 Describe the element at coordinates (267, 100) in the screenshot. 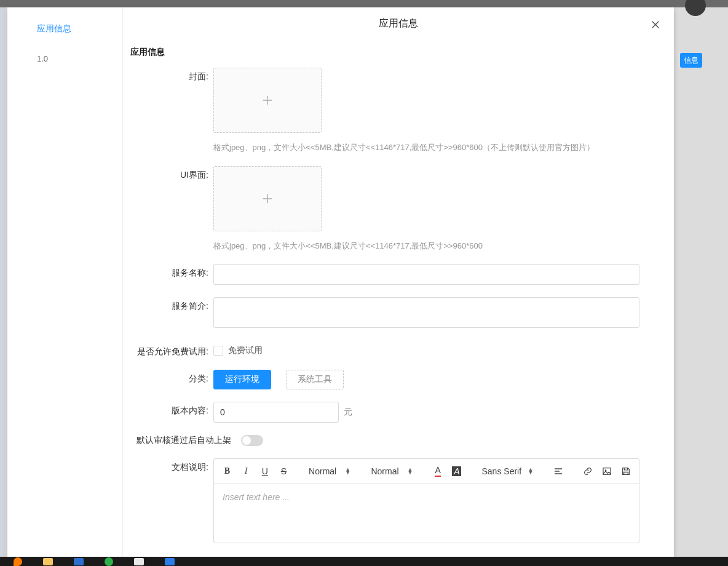

I see `cover-upload` at that location.